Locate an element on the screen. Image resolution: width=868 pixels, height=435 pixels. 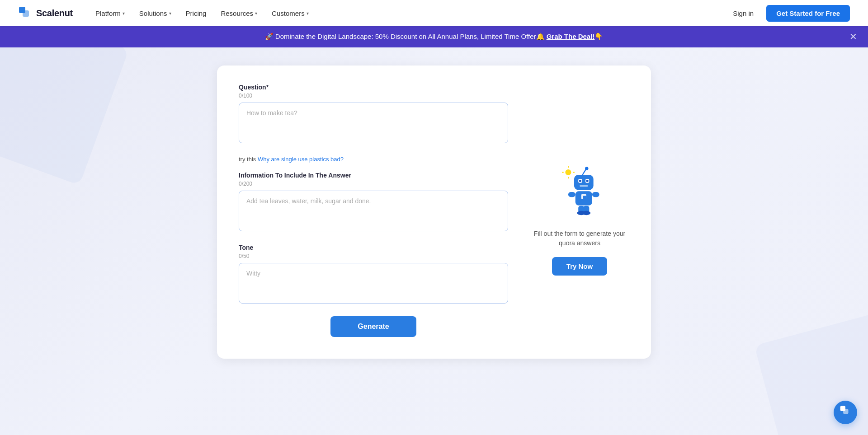
nav-pricing: Pricing is located at coordinates (196, 14).